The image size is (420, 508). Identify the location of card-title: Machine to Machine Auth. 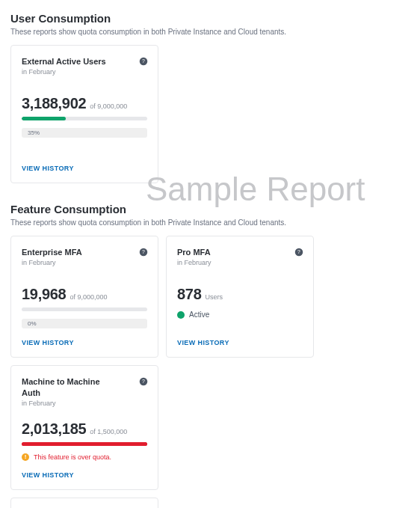
(63, 388).